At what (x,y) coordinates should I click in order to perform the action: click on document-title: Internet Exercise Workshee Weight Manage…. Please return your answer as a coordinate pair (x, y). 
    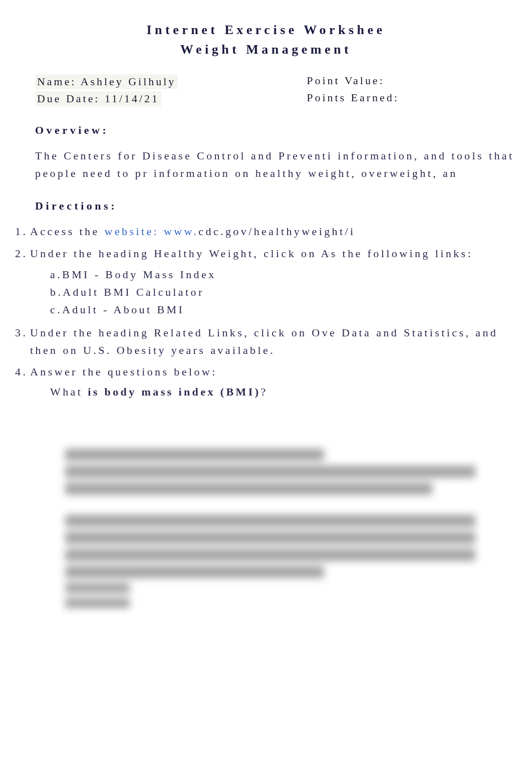
    Looking at the image, I should click on (266, 40).